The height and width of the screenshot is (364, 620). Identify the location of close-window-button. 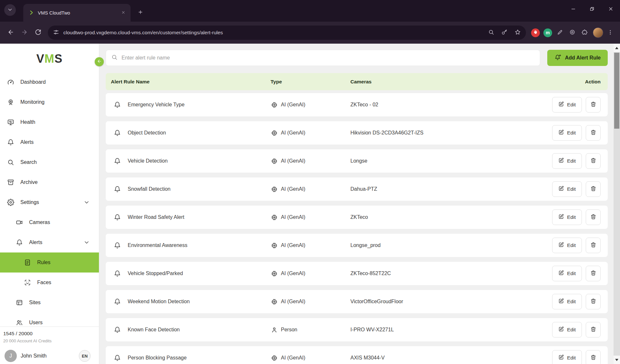
(611, 9).